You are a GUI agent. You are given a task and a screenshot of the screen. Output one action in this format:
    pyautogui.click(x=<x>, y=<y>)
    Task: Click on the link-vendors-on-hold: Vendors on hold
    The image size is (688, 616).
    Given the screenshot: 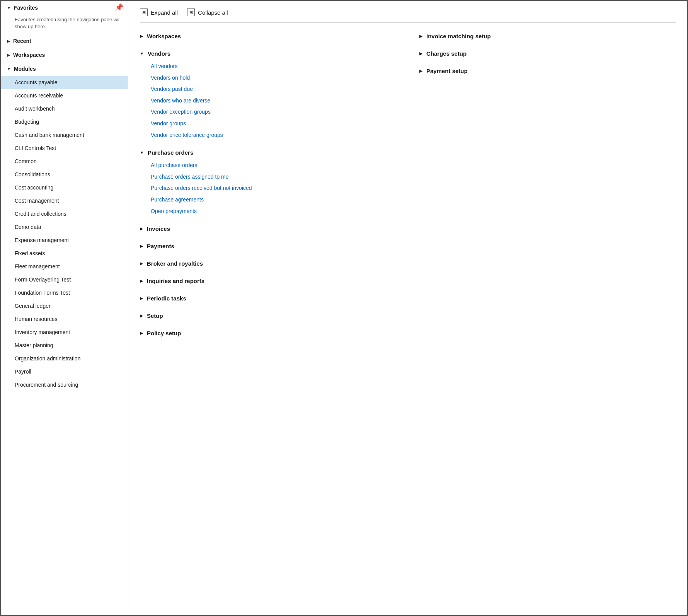 What is the action you would take?
    pyautogui.click(x=268, y=78)
    